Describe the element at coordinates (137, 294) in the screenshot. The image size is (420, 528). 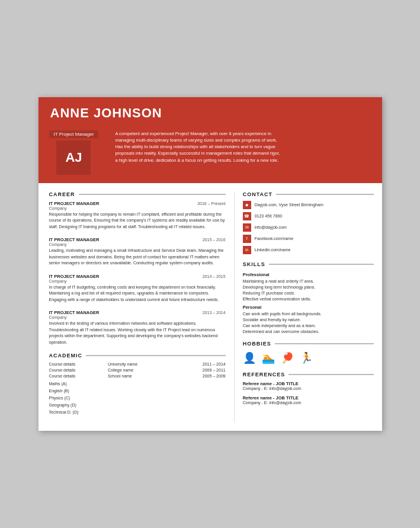
I see `job-desc: In charge of IT budgeting, controlling c…` at that location.